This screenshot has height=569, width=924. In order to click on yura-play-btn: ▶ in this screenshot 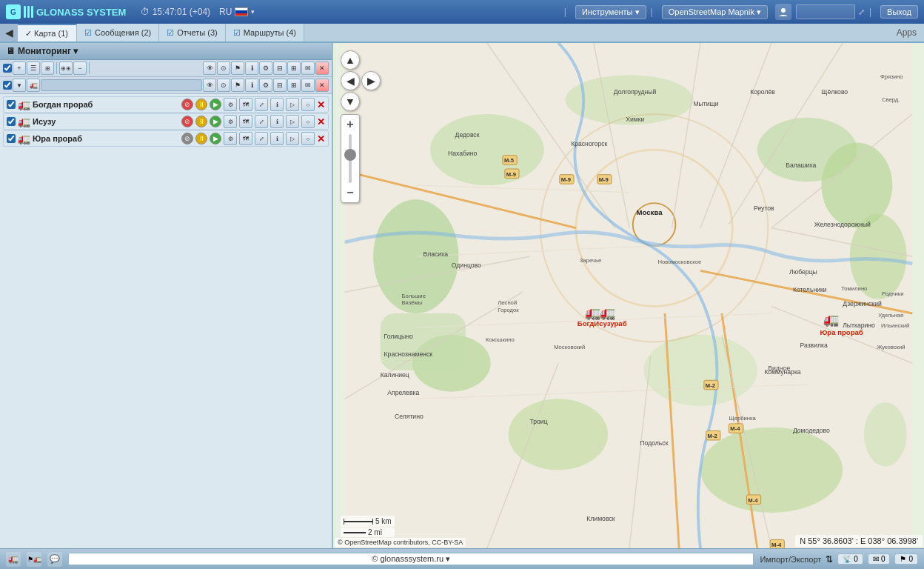, I will do `click(215, 139)`.